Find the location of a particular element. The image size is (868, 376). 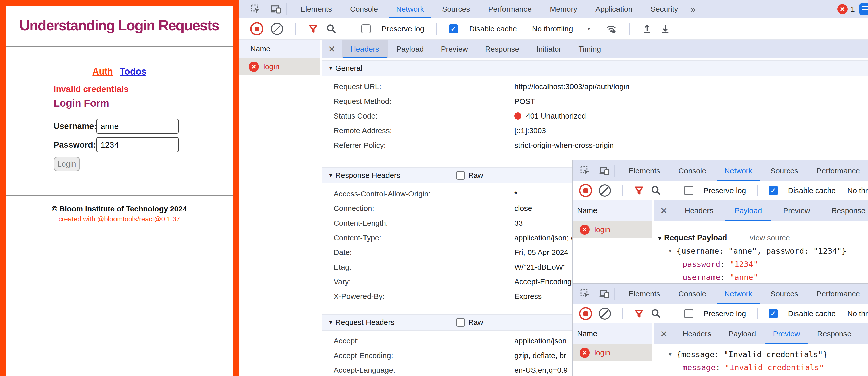

panel-tab-timing: Timing is located at coordinates (590, 49).